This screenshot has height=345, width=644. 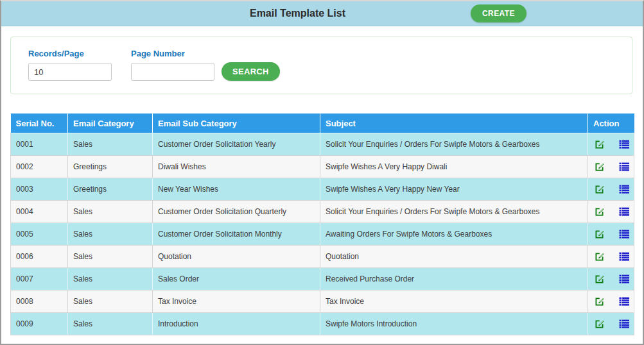 What do you see at coordinates (236, 123) in the screenshot?
I see `column-header-email-sub-category: Email Sub Category` at bounding box center [236, 123].